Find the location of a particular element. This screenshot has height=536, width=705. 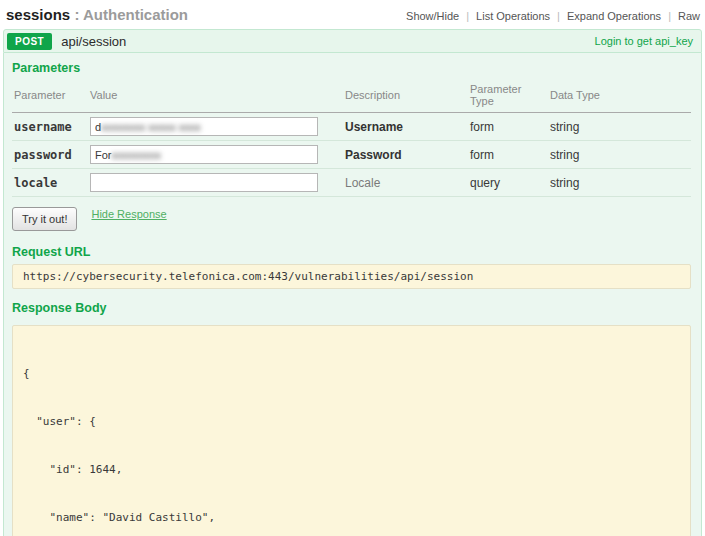

param-row-locale: locale Locale query string is located at coordinates (352, 183).